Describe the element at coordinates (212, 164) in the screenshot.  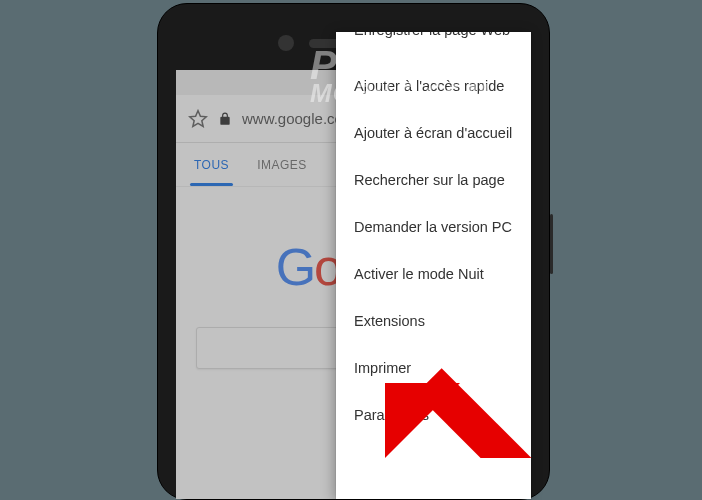
I see `tab-all: TOUS` at that location.